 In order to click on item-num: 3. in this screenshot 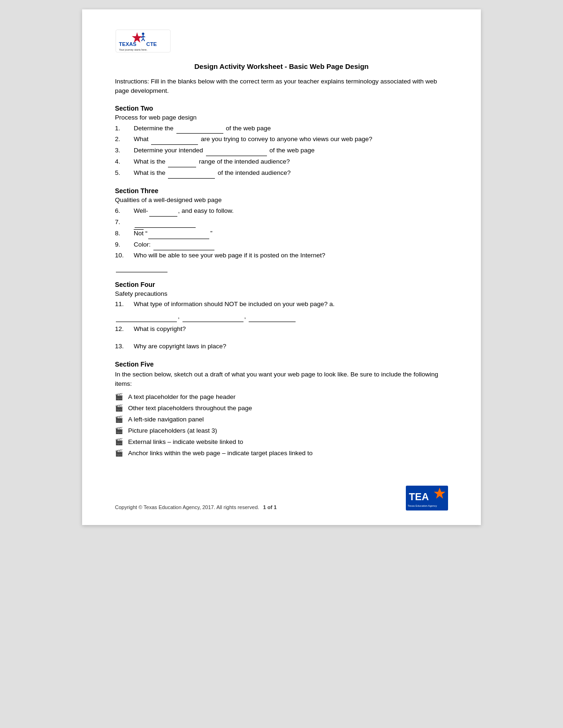, I will do `click(124, 151)`.